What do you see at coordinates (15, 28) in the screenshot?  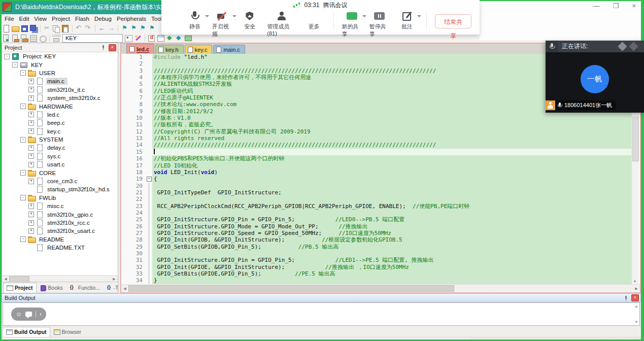 I see `open-folder-icon` at bounding box center [15, 28].